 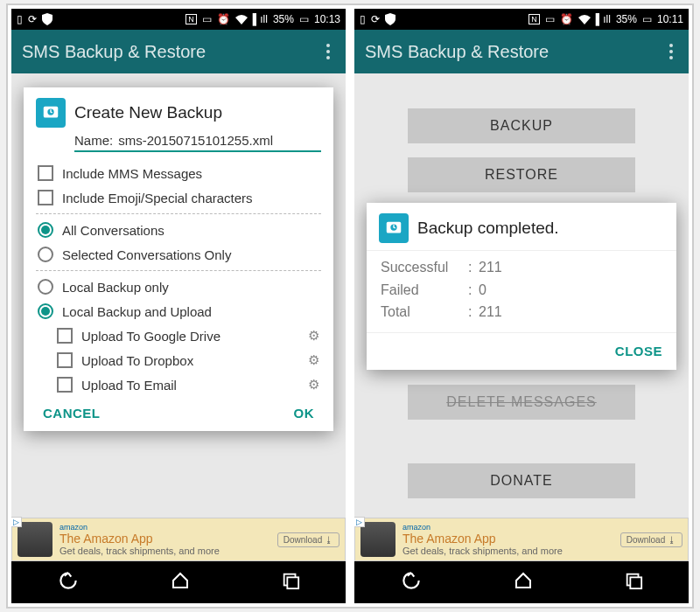 I want to click on include-mms-option: Include MMS Messages, so click(x=178, y=173).